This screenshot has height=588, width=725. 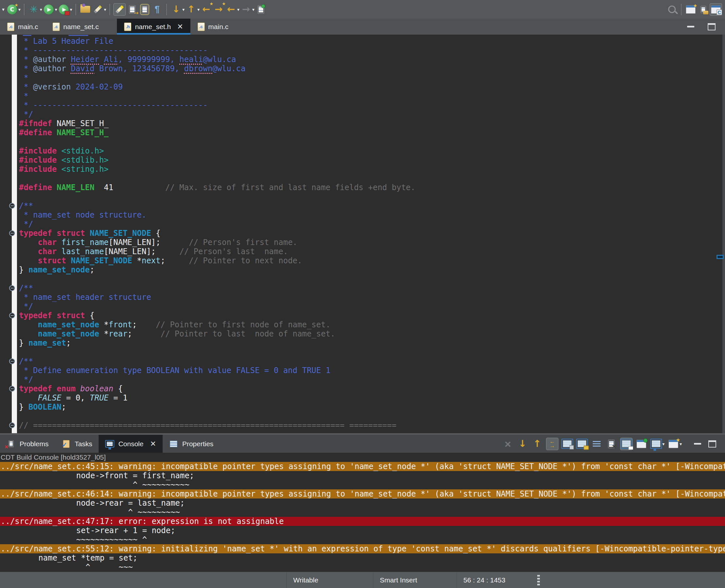 I want to click on status-bar-drag-handle, so click(x=538, y=581).